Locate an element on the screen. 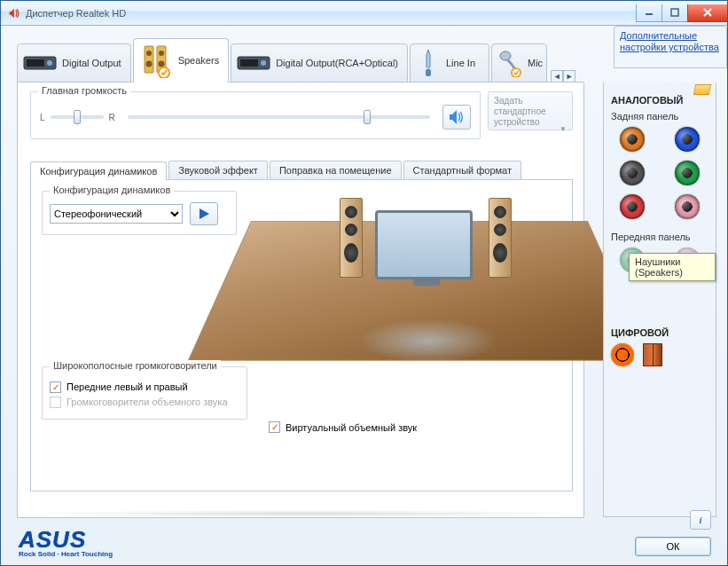  speakers-icon is located at coordinates (156, 60).